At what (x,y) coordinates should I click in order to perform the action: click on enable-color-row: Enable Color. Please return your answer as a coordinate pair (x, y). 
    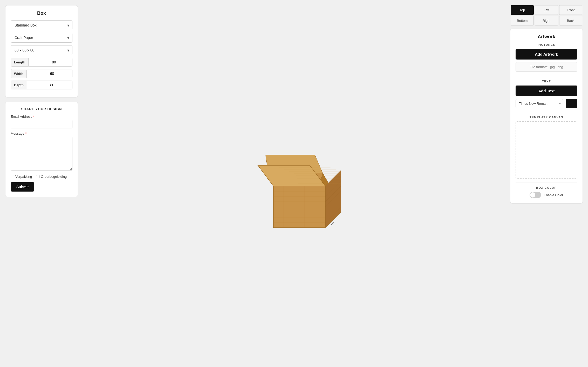
    Looking at the image, I should click on (546, 195).